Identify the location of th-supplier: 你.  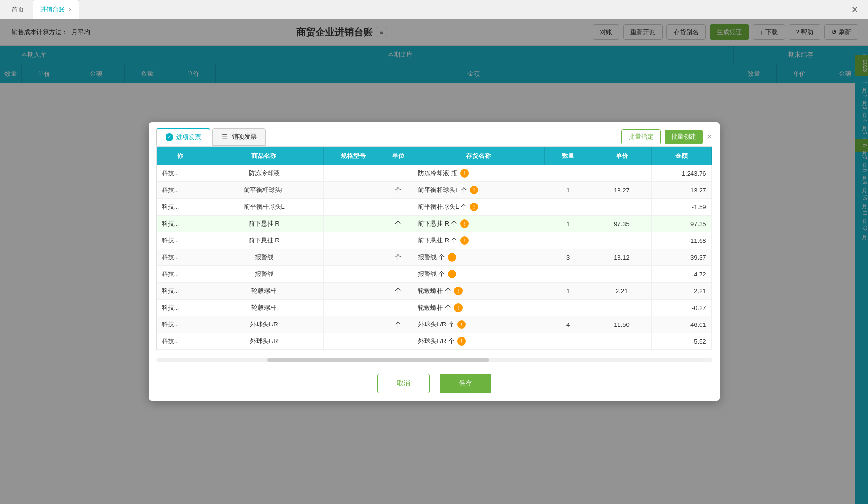
(180, 156).